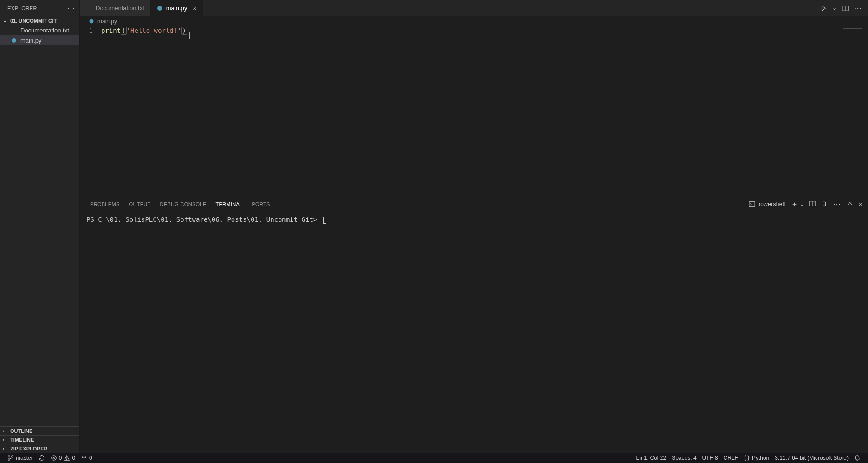 The image size is (868, 463). What do you see at coordinates (40, 40) in the screenshot?
I see `file-item-main: main.py` at bounding box center [40, 40].